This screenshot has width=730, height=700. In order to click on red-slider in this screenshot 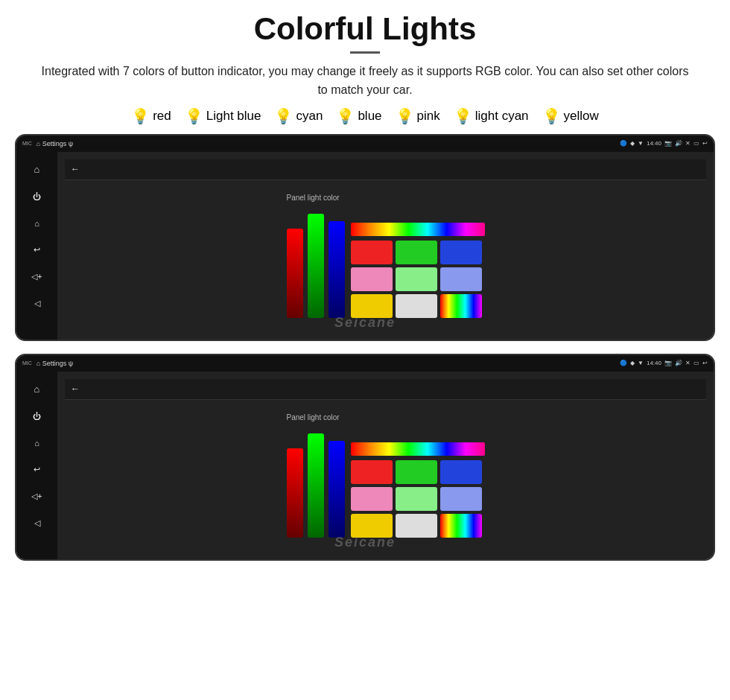, I will do `click(295, 273)`.